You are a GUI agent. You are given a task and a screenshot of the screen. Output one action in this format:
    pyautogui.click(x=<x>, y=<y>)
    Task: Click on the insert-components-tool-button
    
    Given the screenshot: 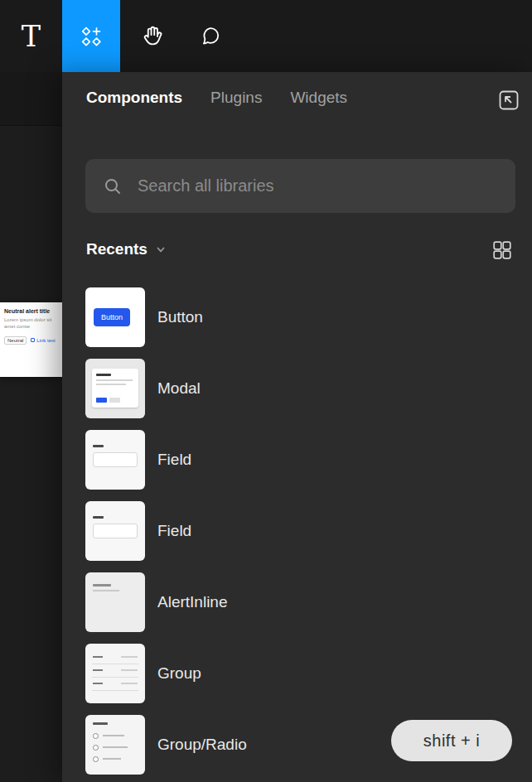 What is the action you would take?
    pyautogui.click(x=91, y=36)
    